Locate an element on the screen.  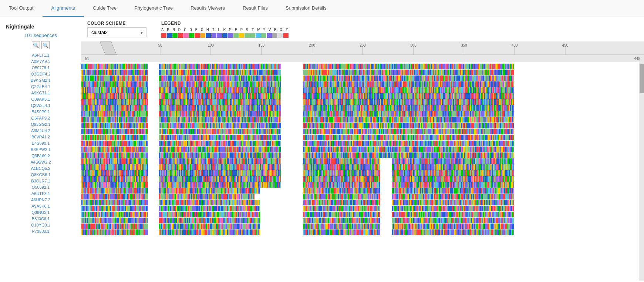
svg-text: 450 is located at coordinates (565, 45).